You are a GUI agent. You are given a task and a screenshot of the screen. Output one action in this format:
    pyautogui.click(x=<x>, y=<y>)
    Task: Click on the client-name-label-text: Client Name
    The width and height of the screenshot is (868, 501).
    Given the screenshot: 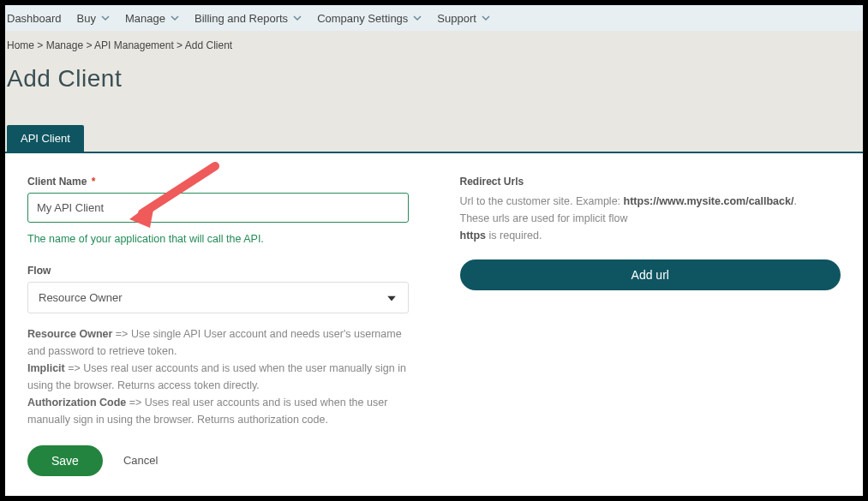 What is the action you would take?
    pyautogui.click(x=57, y=182)
    